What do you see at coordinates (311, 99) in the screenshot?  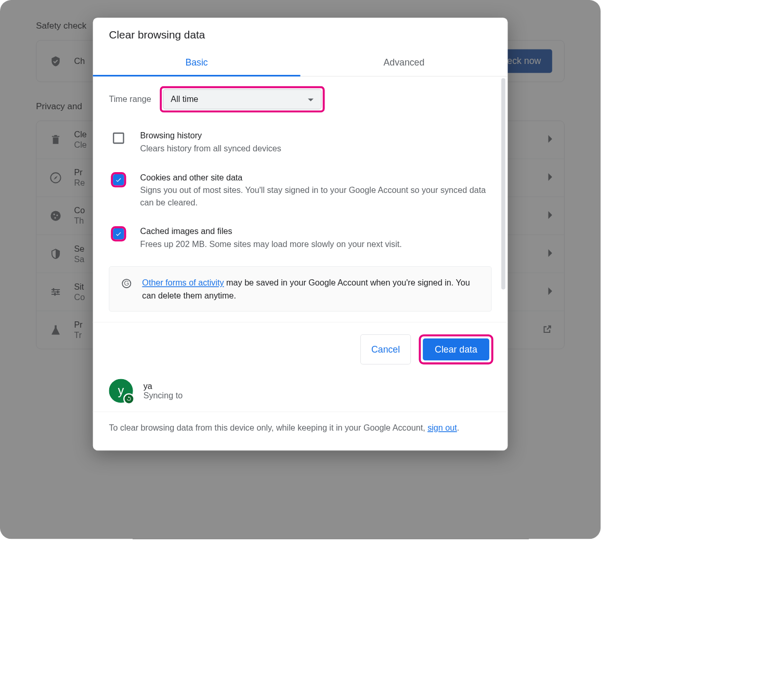 I see `chevron-down-icon` at bounding box center [311, 99].